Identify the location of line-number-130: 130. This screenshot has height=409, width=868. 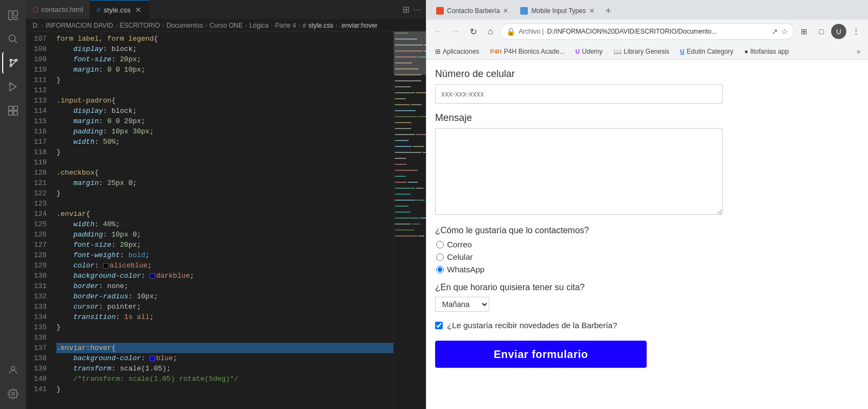
(36, 276).